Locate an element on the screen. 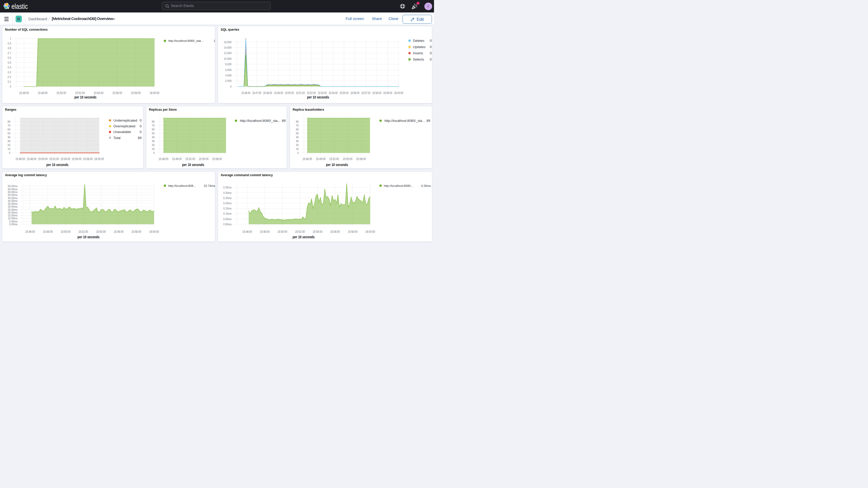 The image size is (868, 488). svg-text: 15:55:00 is located at coordinates (204, 159).